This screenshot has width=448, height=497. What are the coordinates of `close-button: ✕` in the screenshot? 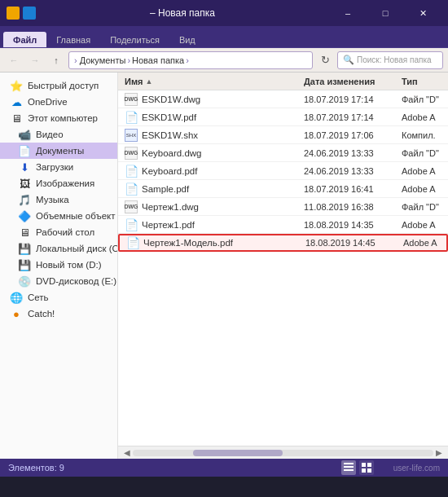 It's located at (423, 13).